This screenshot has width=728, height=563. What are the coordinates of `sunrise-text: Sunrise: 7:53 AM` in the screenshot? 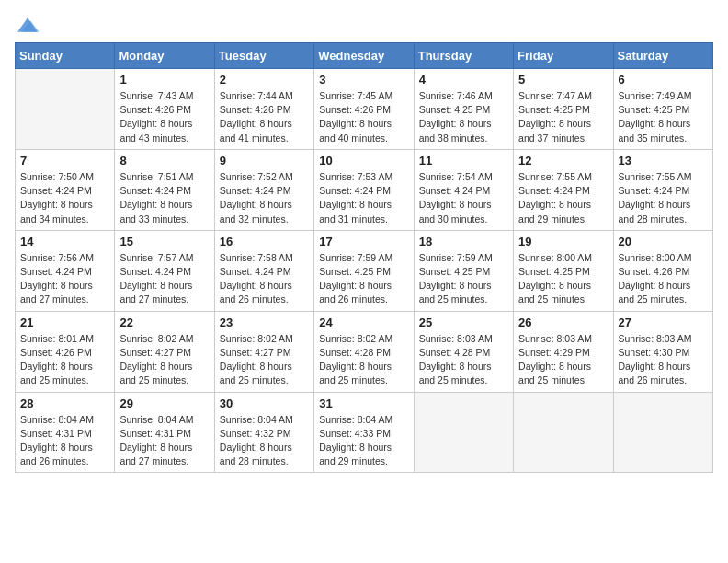 It's located at (356, 177).